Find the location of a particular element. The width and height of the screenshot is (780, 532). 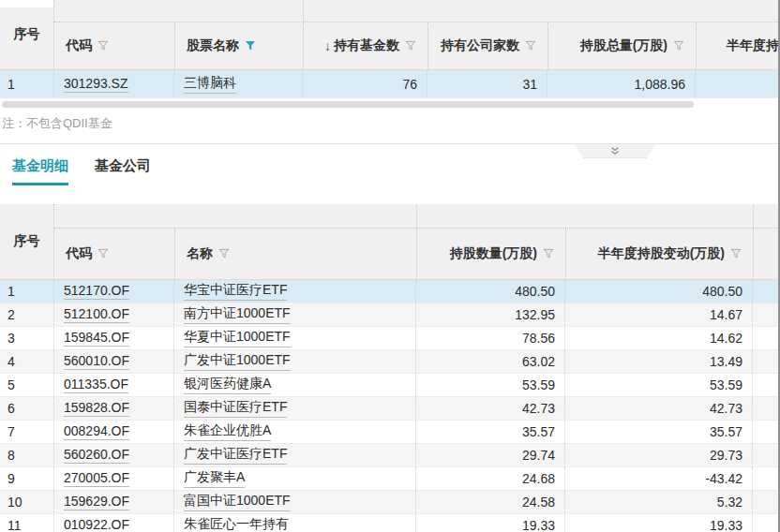

code-link: 159828.OF is located at coordinates (97, 408).